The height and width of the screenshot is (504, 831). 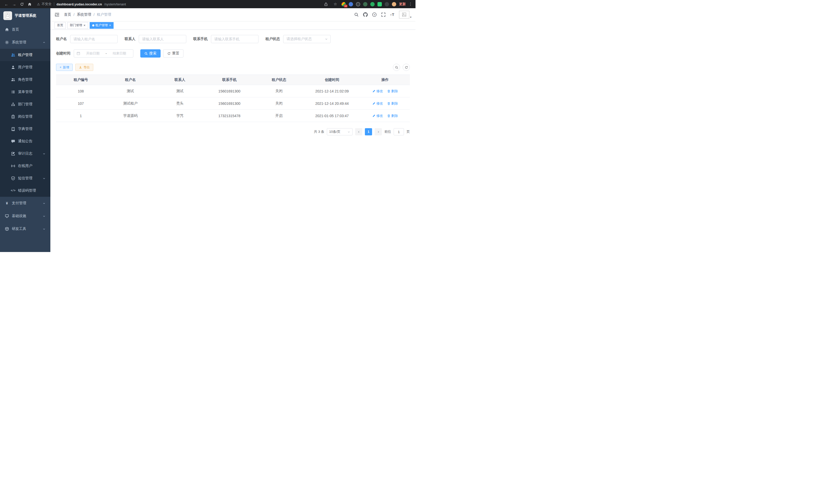 I want to click on field-label: 租户状态, so click(x=273, y=39).